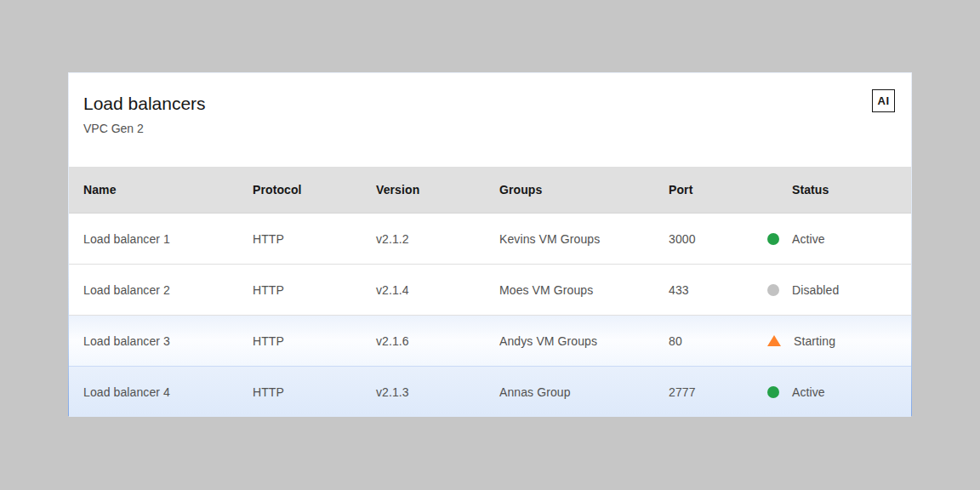  What do you see at coordinates (490, 191) in the screenshot?
I see `table-header-row: Name Protocol Version Groups Port Status` at bounding box center [490, 191].